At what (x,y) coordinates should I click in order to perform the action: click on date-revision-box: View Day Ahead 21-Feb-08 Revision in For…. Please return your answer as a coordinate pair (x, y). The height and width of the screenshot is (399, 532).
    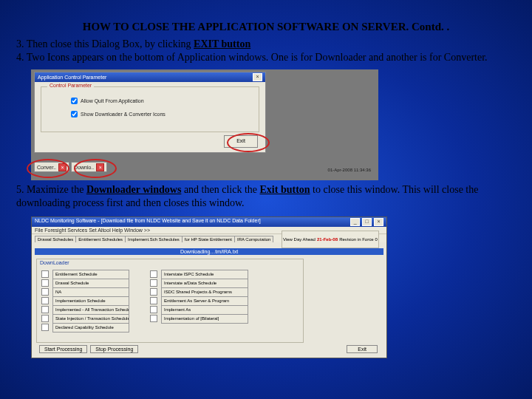
    Looking at the image, I should click on (330, 239).